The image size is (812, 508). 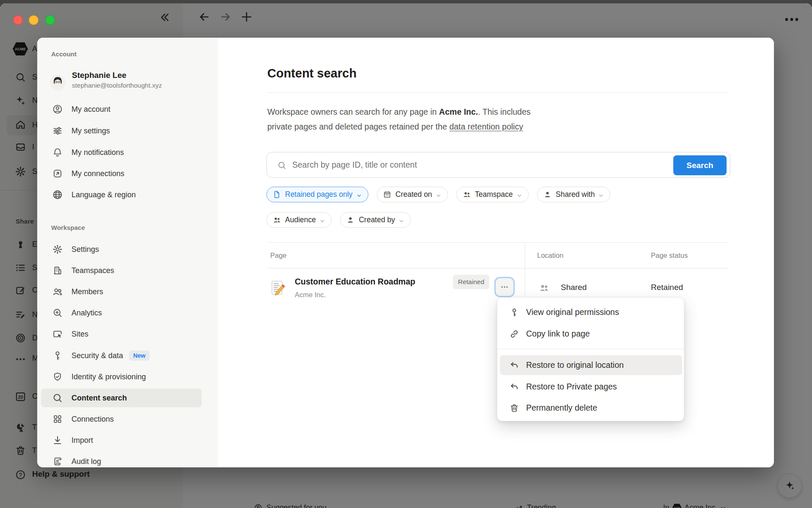 I want to click on page-icon, so click(x=277, y=195).